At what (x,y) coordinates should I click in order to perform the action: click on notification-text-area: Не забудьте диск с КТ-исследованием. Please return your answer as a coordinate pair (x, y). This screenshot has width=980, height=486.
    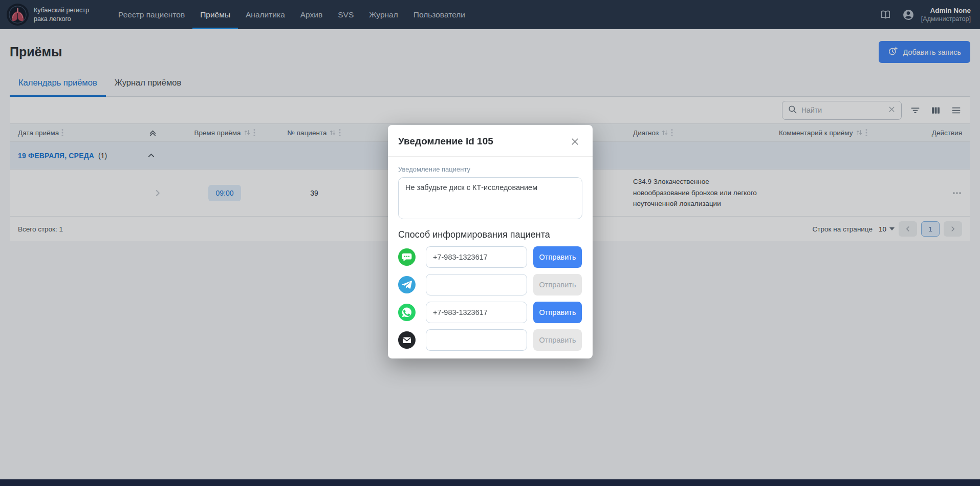
    Looking at the image, I should click on (490, 198).